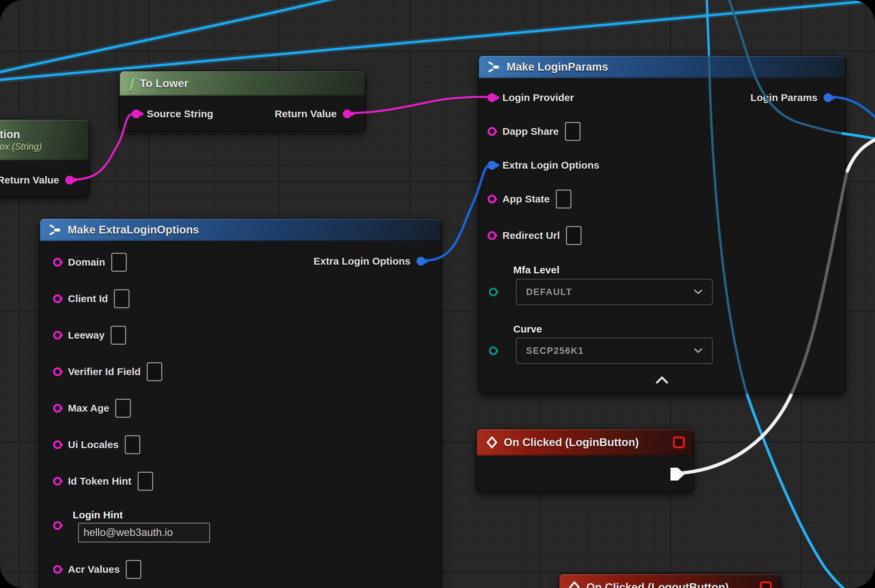 The height and width of the screenshot is (588, 875). Describe the element at coordinates (492, 199) in the screenshot. I see `app-state-pin` at that location.